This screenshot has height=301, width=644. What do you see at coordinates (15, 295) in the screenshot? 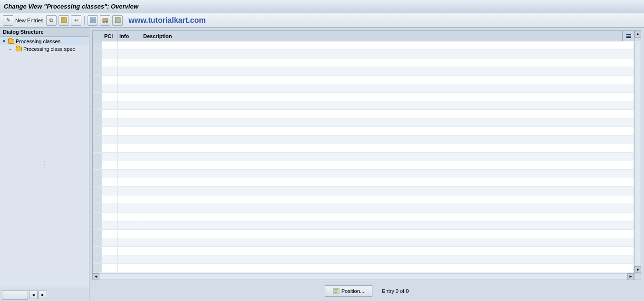
I see `sidebar-nav-dots-btn: ...` at bounding box center [15, 295].